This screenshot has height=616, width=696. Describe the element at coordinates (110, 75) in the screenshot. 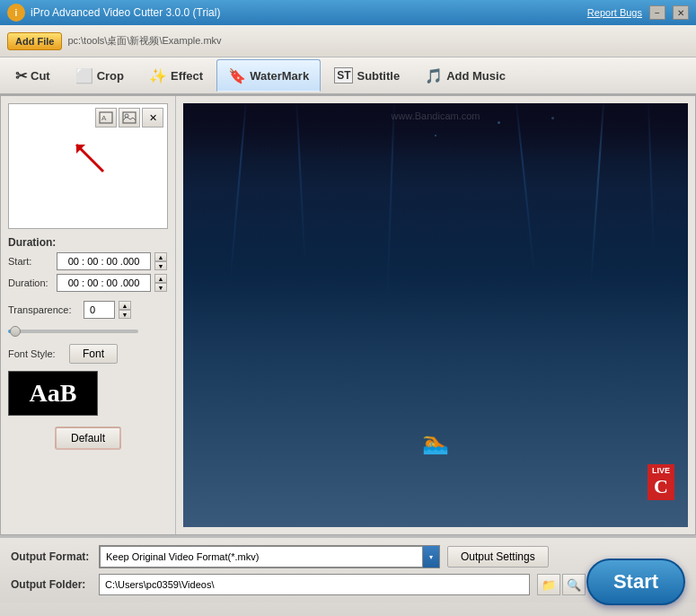

I see `tab-crop-label: Crop` at that location.